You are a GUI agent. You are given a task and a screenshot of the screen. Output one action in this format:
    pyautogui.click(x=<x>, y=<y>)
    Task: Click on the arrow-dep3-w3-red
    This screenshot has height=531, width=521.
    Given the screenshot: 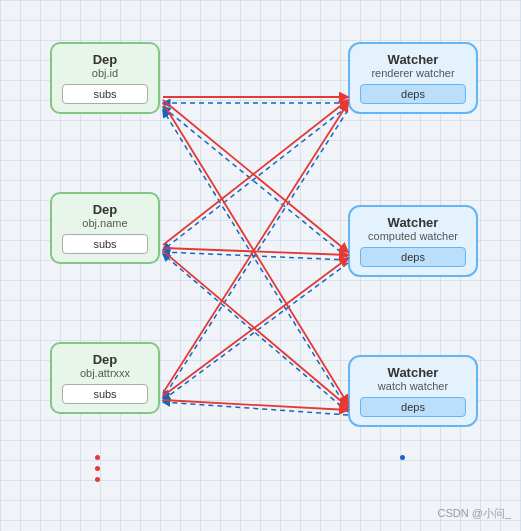 What is the action you would take?
    pyautogui.click(x=256, y=405)
    